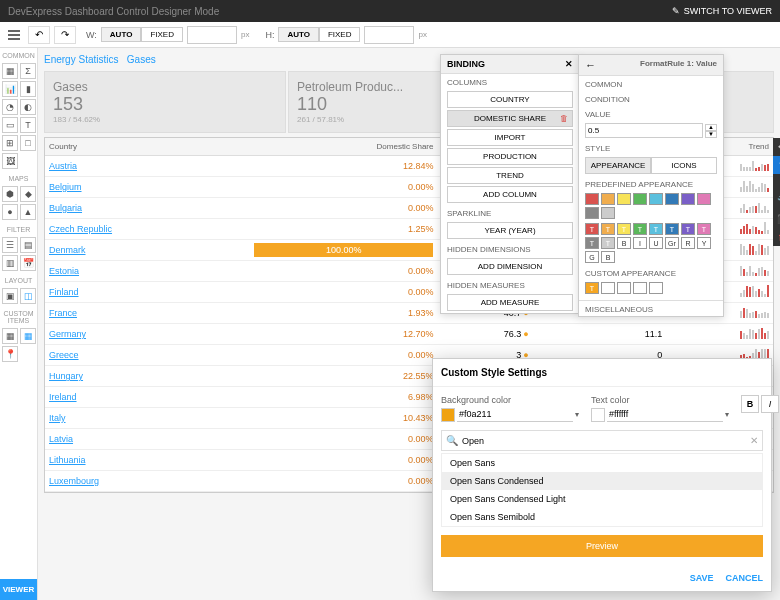  I want to click on binding-item: COUNTRY, so click(510, 100).